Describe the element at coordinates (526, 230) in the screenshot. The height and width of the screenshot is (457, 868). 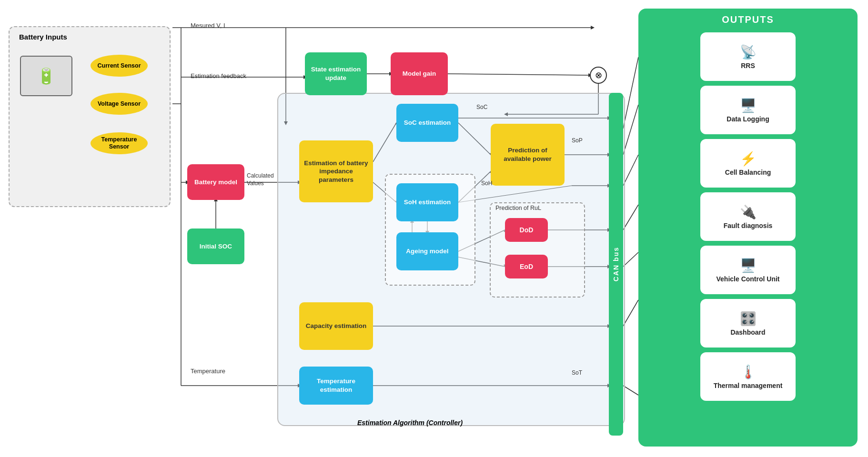
I see `dod-box: DoD` at that location.